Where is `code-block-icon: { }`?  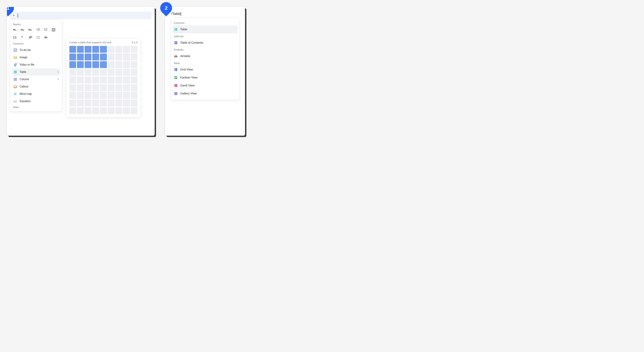
code-block-icon: { } is located at coordinates (16, 38).